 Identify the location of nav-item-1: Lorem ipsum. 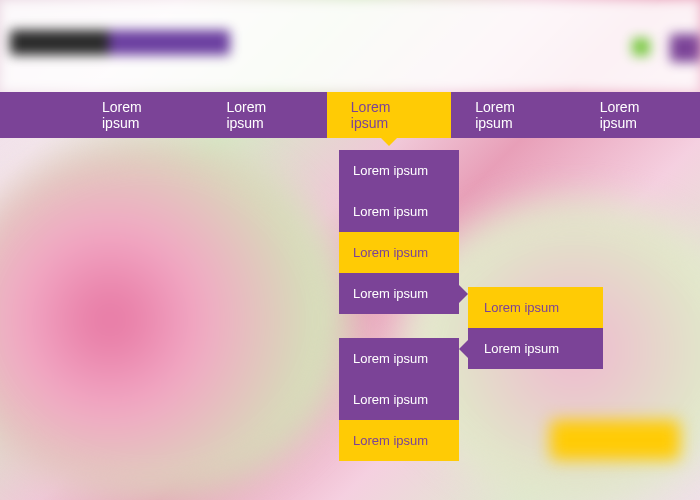
(140, 115).